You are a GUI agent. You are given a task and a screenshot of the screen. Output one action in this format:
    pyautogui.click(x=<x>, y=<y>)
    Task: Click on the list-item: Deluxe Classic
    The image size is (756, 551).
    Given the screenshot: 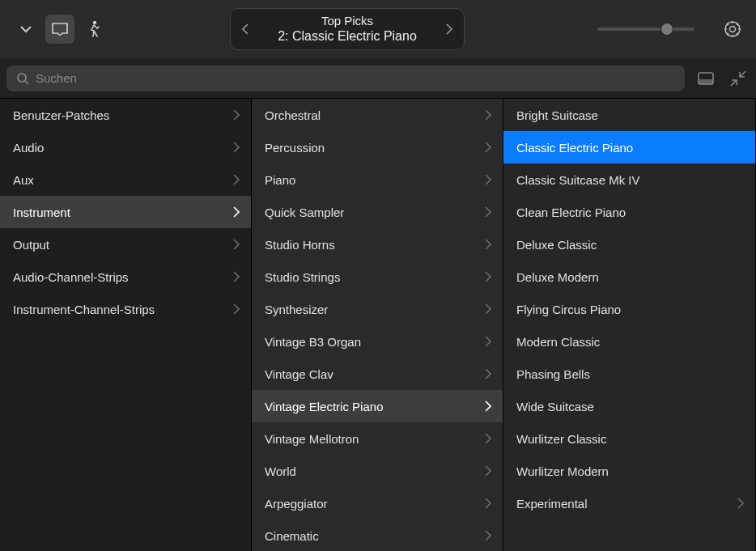 What is the action you would take?
    pyautogui.click(x=630, y=244)
    